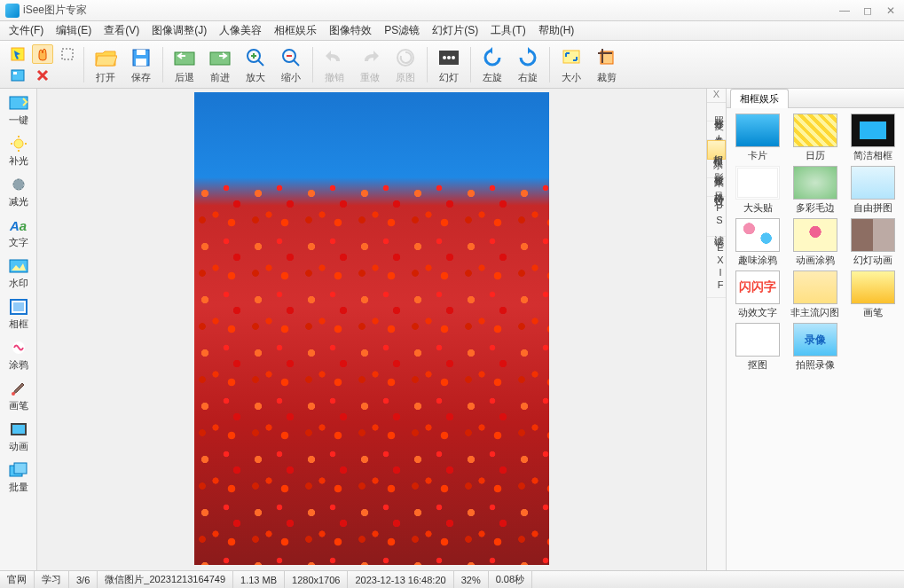 Image resolution: width=904 pixels, height=588 pixels. I want to click on menu-effects: 图像特效, so click(350, 30).